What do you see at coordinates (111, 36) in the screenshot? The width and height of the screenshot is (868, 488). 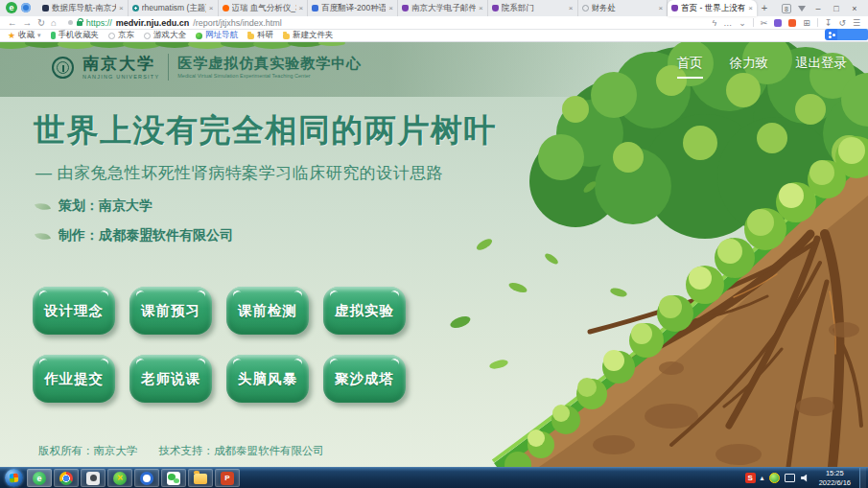 I see `globe-icon` at bounding box center [111, 36].